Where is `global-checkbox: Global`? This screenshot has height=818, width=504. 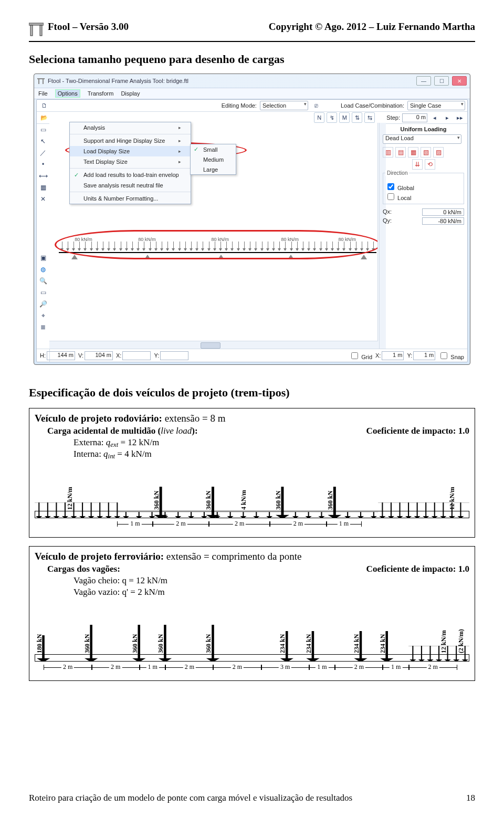 global-checkbox: Global is located at coordinates (400, 188).